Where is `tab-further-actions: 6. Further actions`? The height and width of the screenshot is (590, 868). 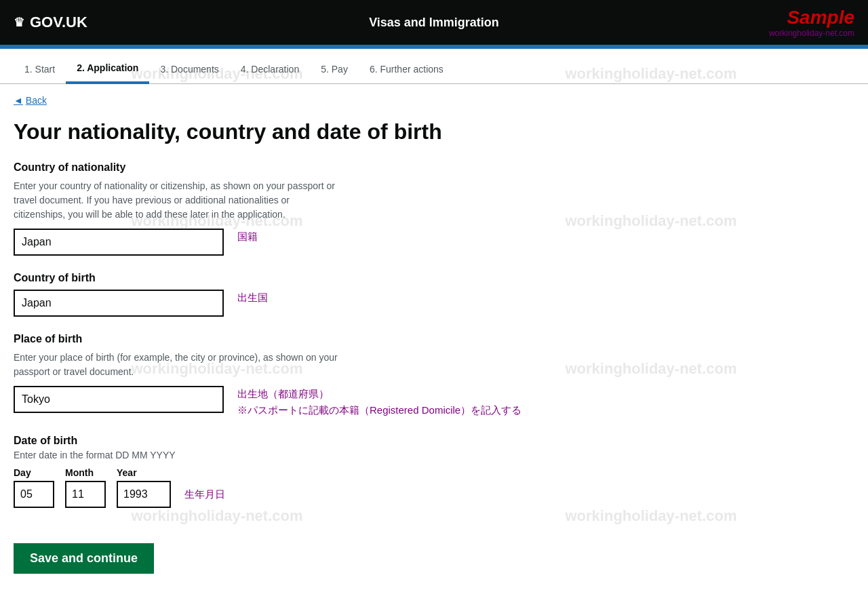 tab-further-actions: 6. Further actions is located at coordinates (407, 71).